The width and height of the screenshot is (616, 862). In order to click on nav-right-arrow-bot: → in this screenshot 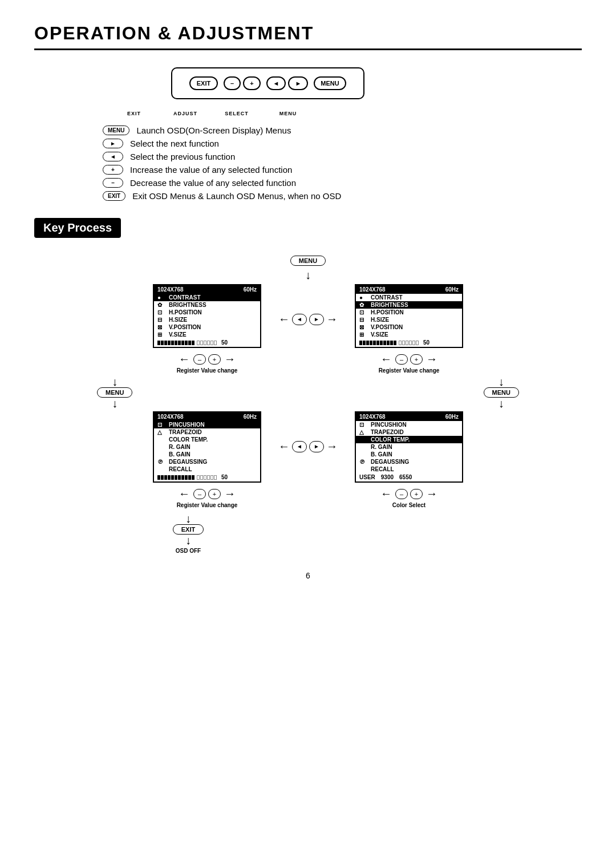, I will do `click(332, 446)`.